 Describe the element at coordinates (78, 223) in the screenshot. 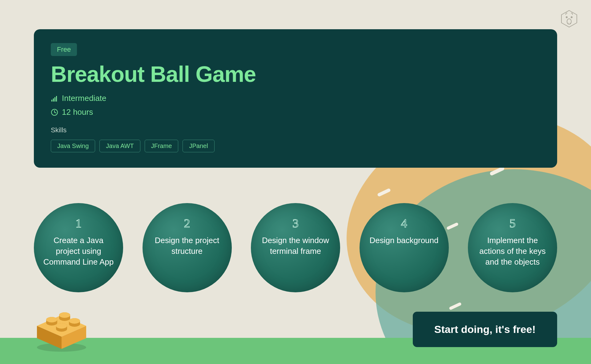

I see `step-number: 1` at that location.